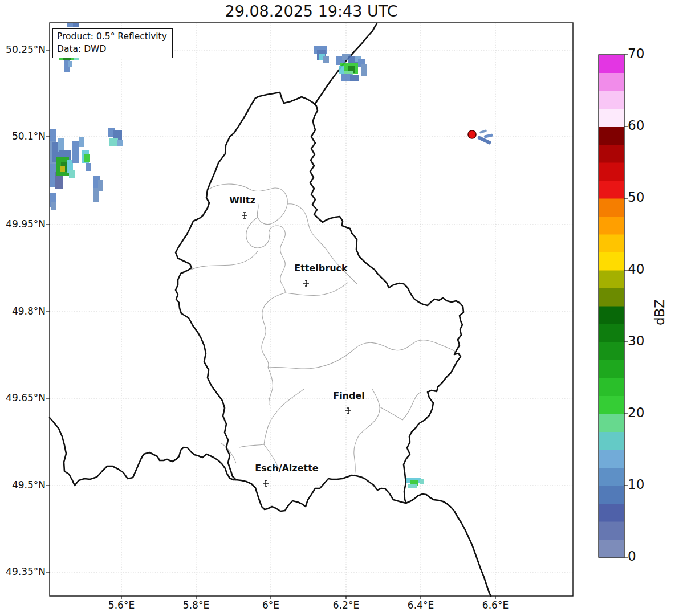 This screenshot has width=675, height=616. Describe the element at coordinates (23, 398) in the screenshot. I see `y-tick-label: 49.65°N` at that location.